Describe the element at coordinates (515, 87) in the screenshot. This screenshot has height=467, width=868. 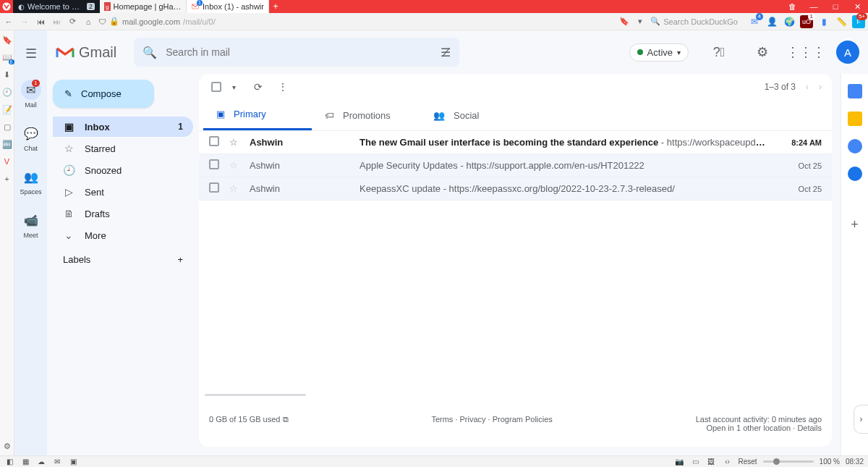
I see `mail-toolbar: ▾ ⟳ ⋮ 1–3 of 3 ‹ ›` at that location.